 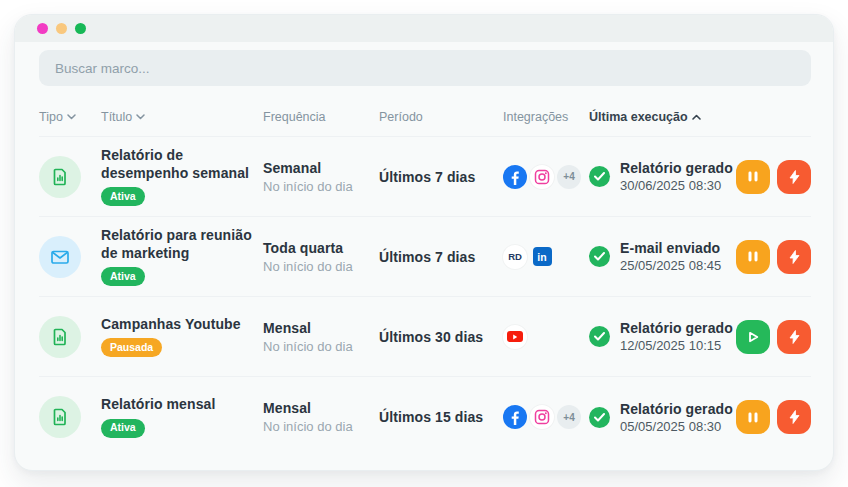 I want to click on frequency-value: Toda quarta, so click(x=321, y=248).